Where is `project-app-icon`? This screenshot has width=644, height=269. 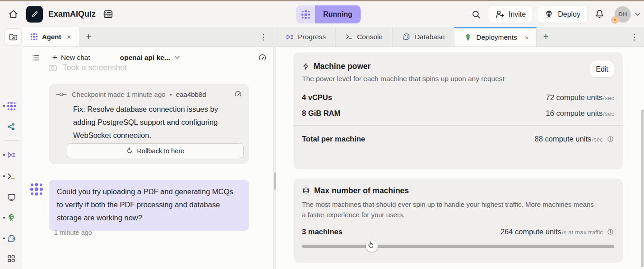 project-app-icon is located at coordinates (34, 14).